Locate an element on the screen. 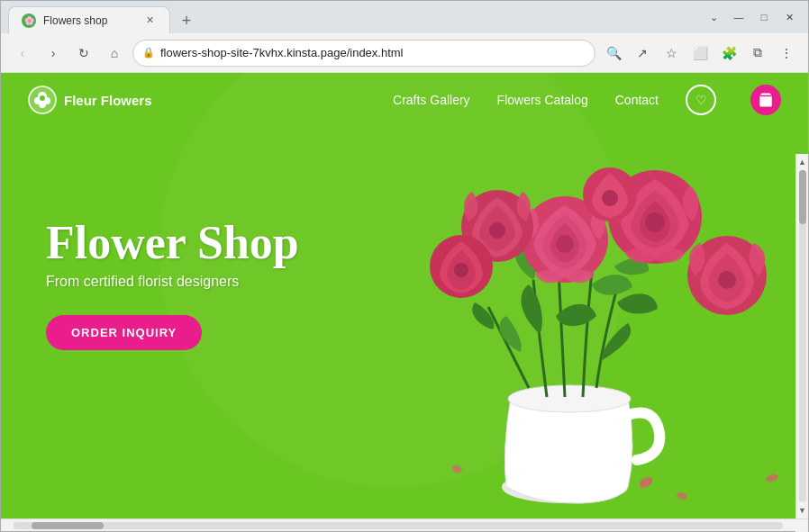  forward-button: › is located at coordinates (53, 53).